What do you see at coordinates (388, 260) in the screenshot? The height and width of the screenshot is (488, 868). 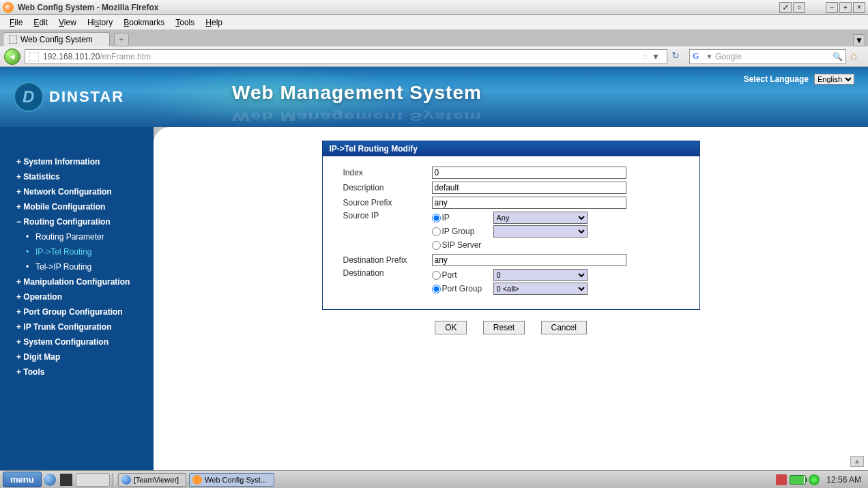 I see `label-dest-prefix: Destination Prefix` at bounding box center [388, 260].